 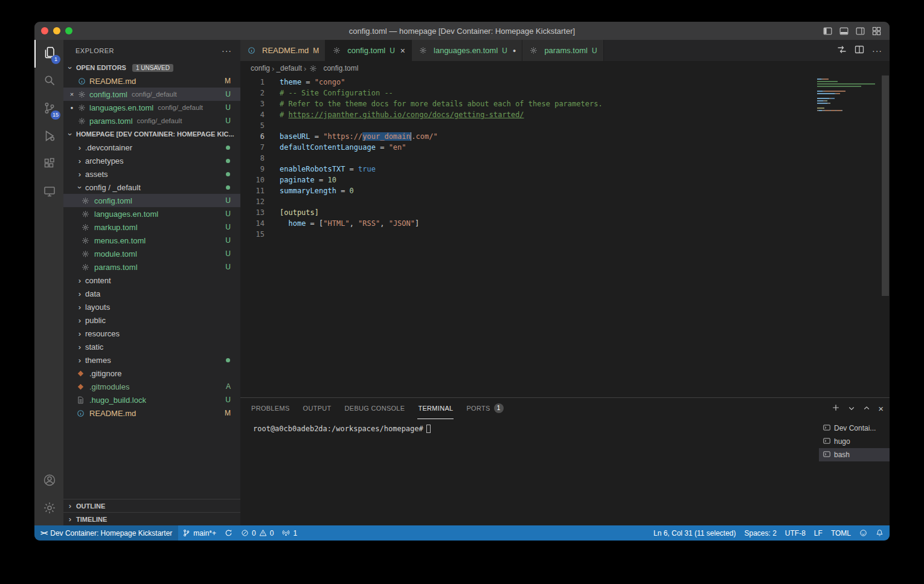 I want to click on terminal-list-item: Dev Contai..., so click(x=854, y=428).